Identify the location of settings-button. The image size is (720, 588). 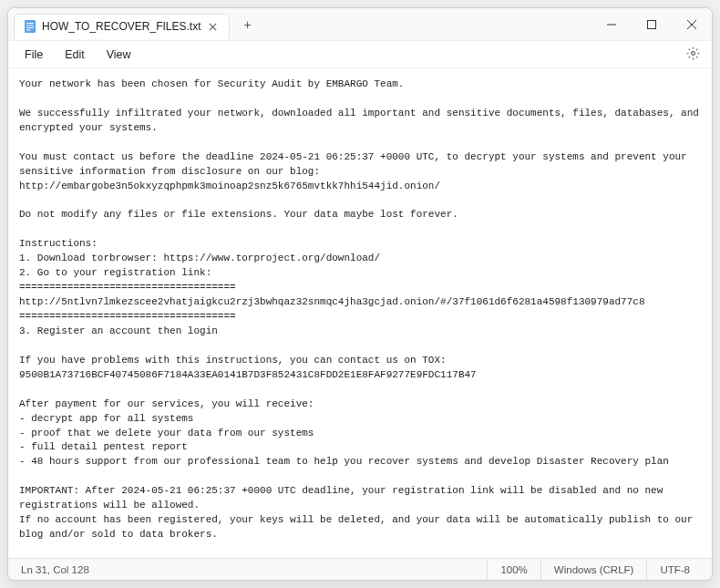
(693, 55).